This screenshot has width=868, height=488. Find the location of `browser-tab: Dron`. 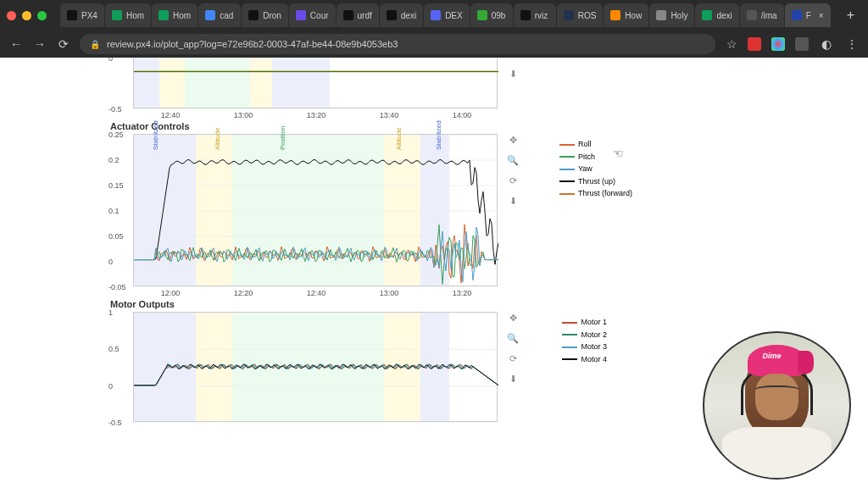

browser-tab: Dron is located at coordinates (264, 15).